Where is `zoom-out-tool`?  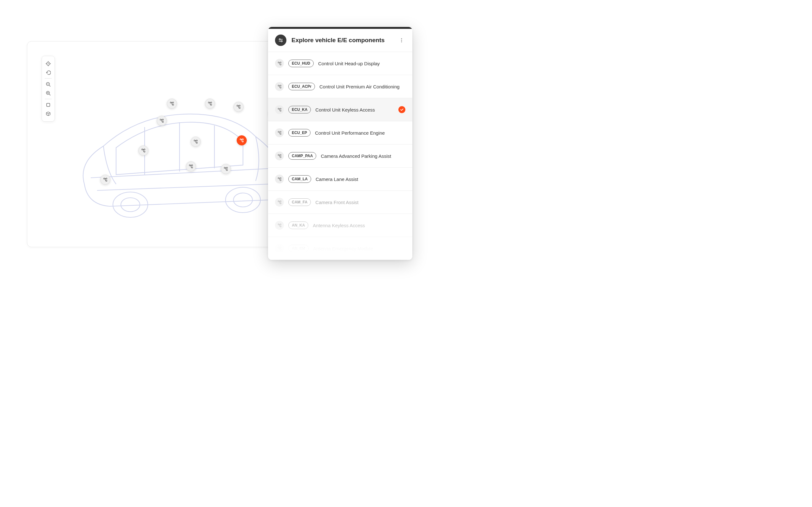
zoom-out-tool is located at coordinates (48, 84).